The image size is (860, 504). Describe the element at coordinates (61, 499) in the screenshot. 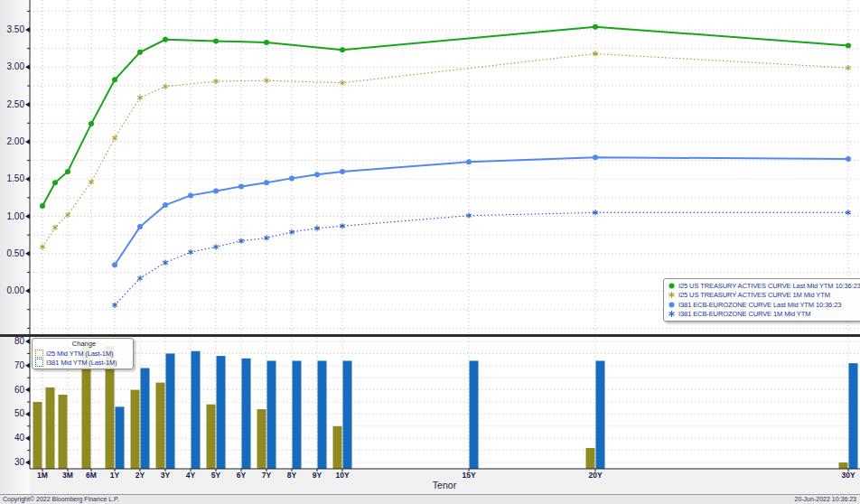

I see `copyright-text: Copyright© 2022 Bloomberg Finance L.P.` at that location.